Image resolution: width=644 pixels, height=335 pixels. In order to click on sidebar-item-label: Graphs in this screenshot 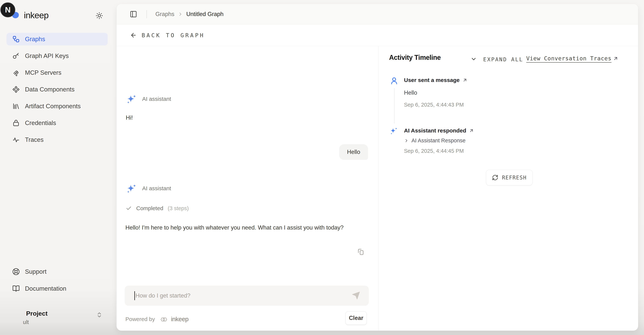, I will do `click(35, 39)`.